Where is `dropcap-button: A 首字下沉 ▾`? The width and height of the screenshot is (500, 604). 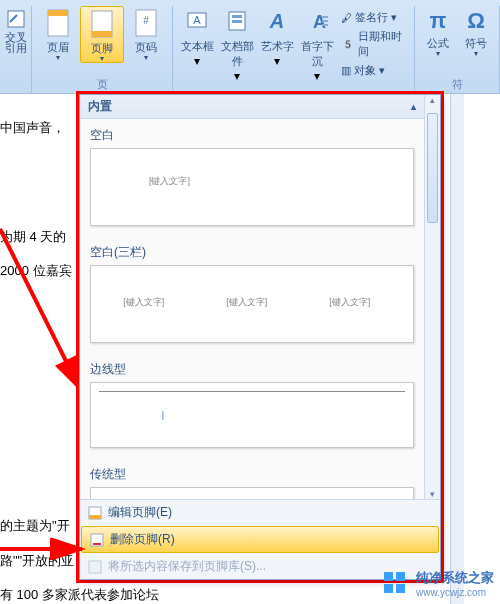 dropcap-button: A 首字下沉 ▾ is located at coordinates (317, 44).